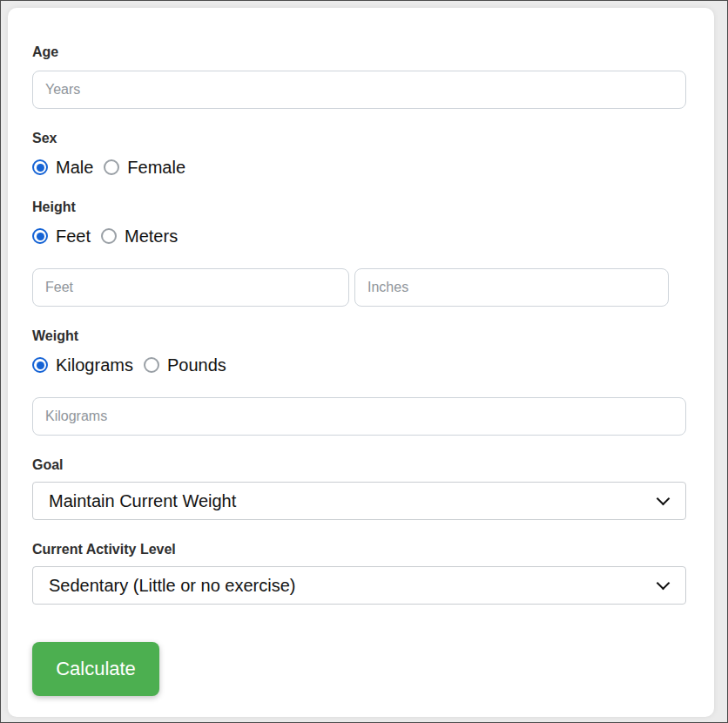 The height and width of the screenshot is (723, 728). What do you see at coordinates (96, 669) in the screenshot?
I see `calculate-button: Calculate` at bounding box center [96, 669].